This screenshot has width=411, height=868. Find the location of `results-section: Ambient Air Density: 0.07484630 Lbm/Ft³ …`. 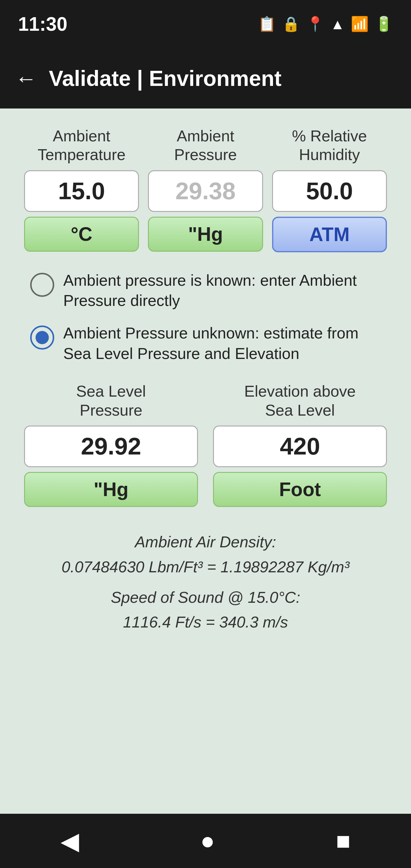

results-section: Ambient Air Density: 0.07484630 Lbm/Ft³ … is located at coordinates (205, 584).